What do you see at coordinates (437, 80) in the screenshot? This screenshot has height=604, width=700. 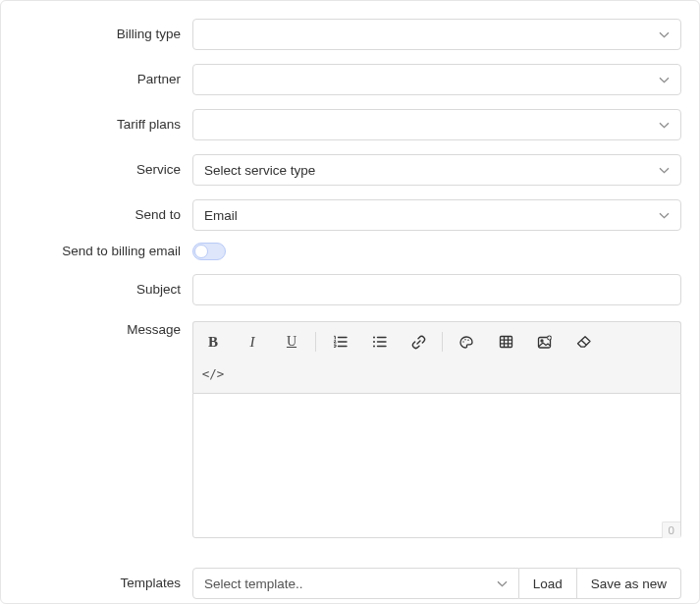 I see `partner-select` at bounding box center [437, 80].